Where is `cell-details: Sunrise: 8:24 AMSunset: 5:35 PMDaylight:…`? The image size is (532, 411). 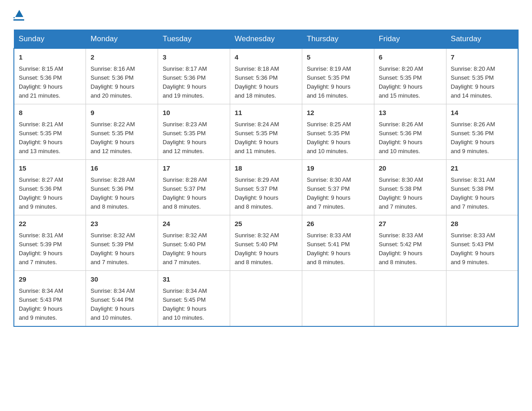 cell-details: Sunrise: 8:24 AMSunset: 5:35 PMDaylight:… is located at coordinates (266, 138).